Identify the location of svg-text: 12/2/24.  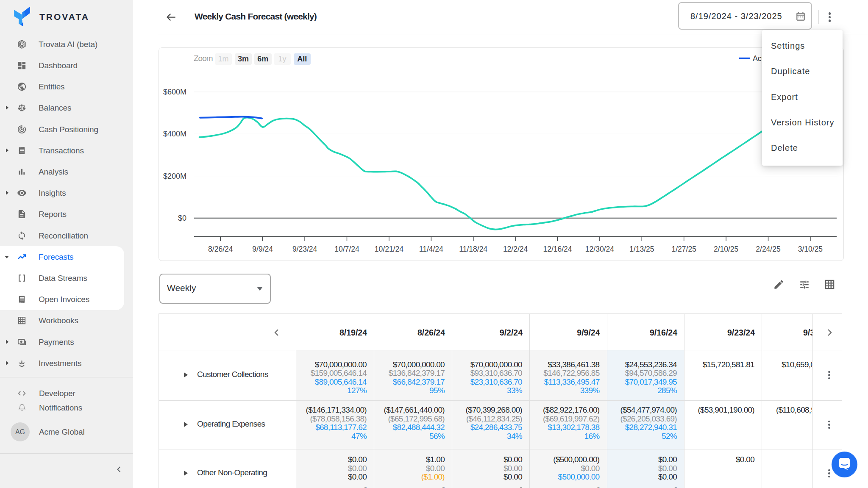
(515, 249).